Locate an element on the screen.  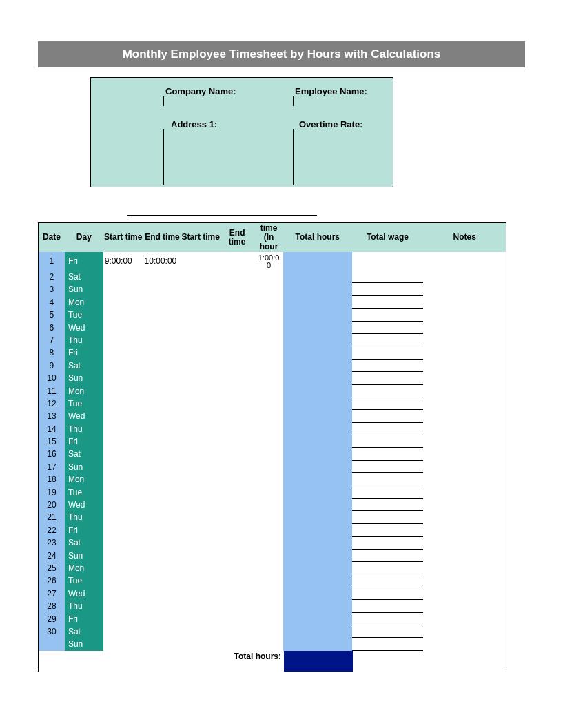
cell-start-time: 9:00:00 is located at coordinates (123, 262).